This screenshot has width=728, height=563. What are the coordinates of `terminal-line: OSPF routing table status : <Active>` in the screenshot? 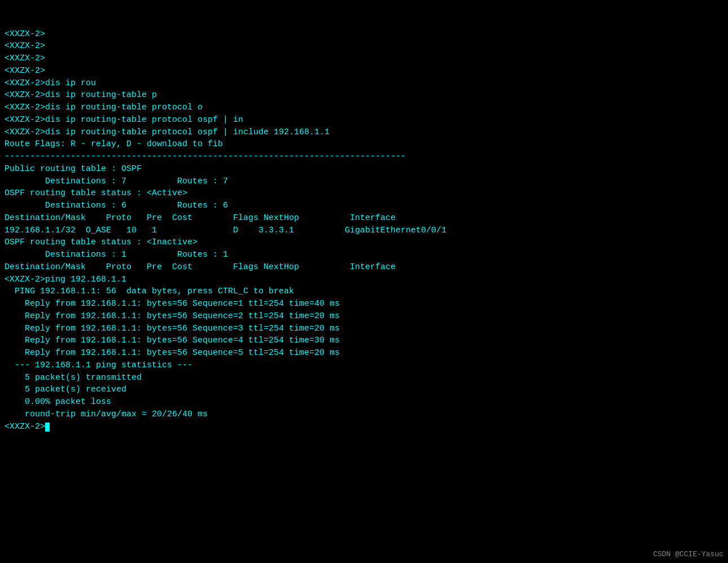 It's located at (364, 193).